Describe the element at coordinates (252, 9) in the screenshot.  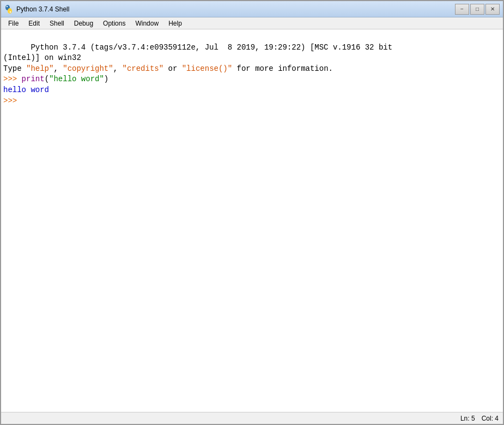
I see `title-bar: Python 3.7.4 Shell − □ ✕` at that location.